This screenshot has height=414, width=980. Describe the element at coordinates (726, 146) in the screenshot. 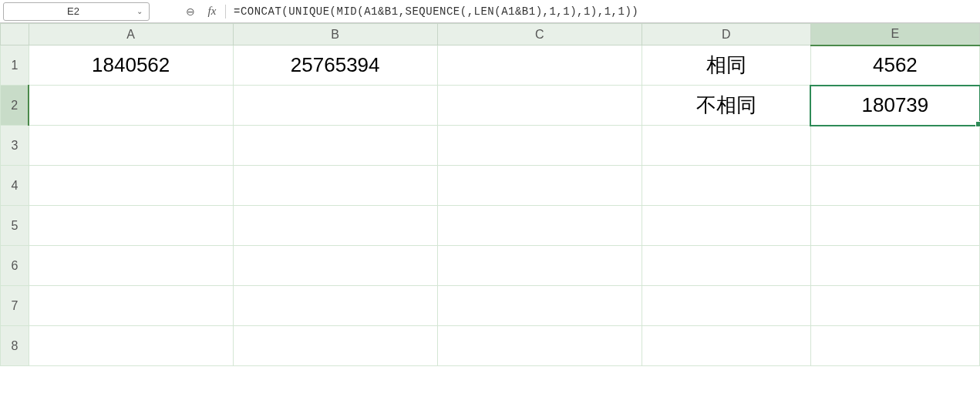

I see `cell-D3` at that location.